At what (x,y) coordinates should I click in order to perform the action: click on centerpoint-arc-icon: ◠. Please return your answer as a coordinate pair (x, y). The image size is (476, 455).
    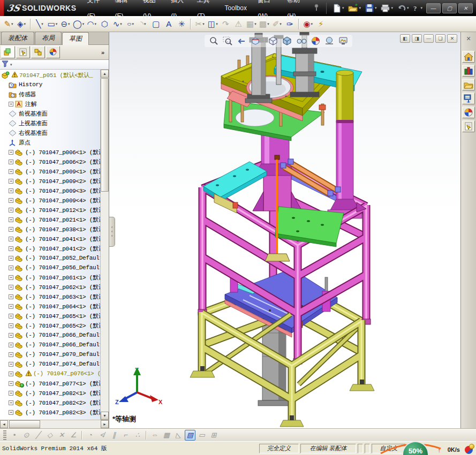
    Looking at the image, I should click on (92, 24).